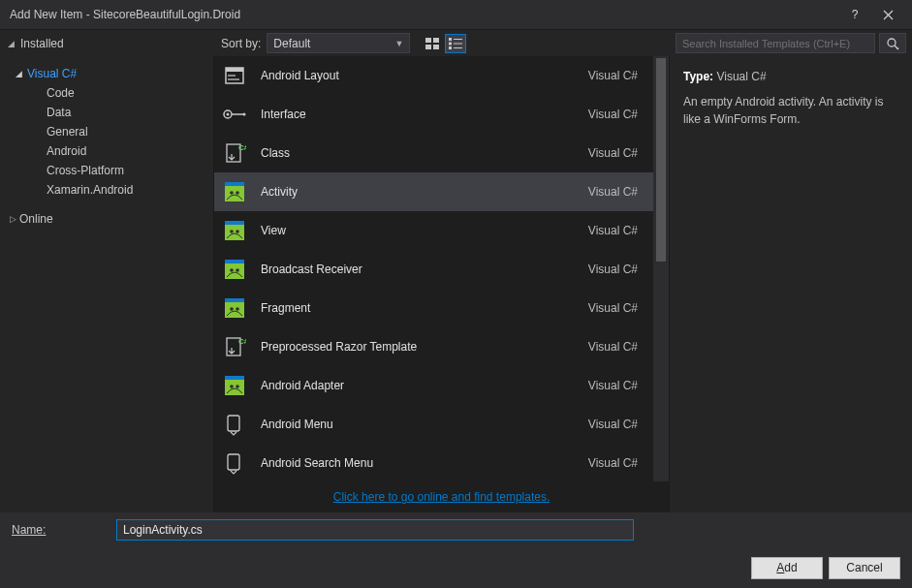  I want to click on help-icon: ?, so click(855, 15).